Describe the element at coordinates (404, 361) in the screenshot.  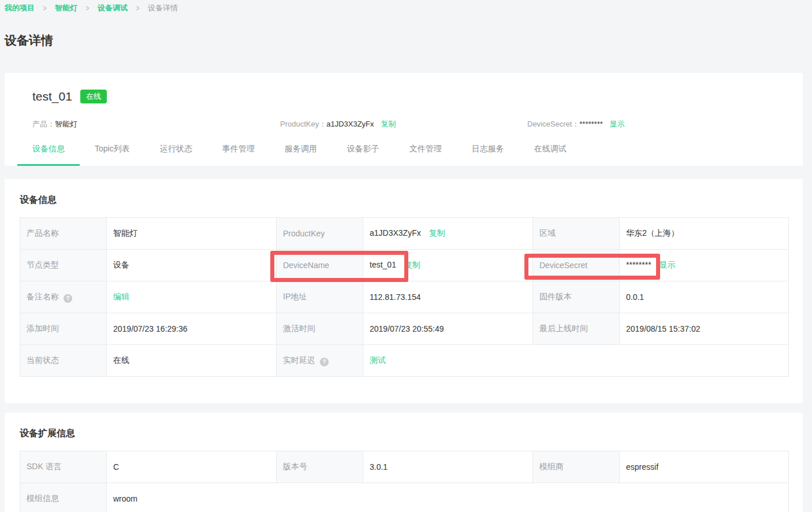
I see `table-row: 当前状态 在线 实时延迟? 测试` at that location.